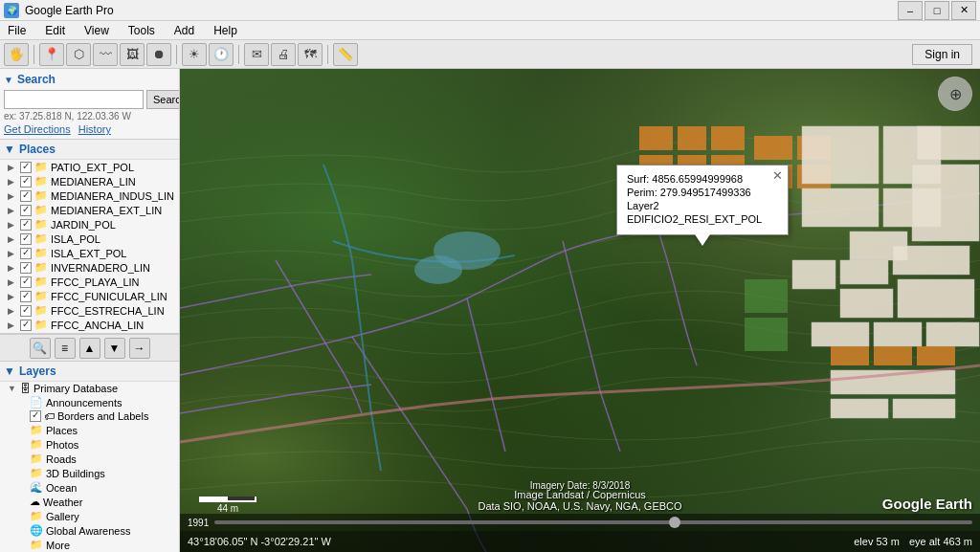 This screenshot has width=980, height=552. I want to click on sign-in-button: Sign in, so click(942, 55).